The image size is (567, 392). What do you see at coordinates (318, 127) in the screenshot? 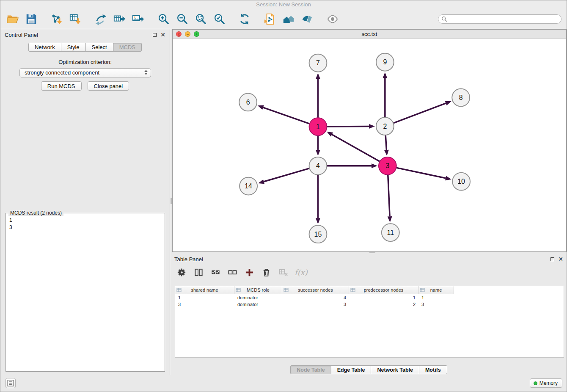
I see `graph-node-1: 1` at bounding box center [318, 127].